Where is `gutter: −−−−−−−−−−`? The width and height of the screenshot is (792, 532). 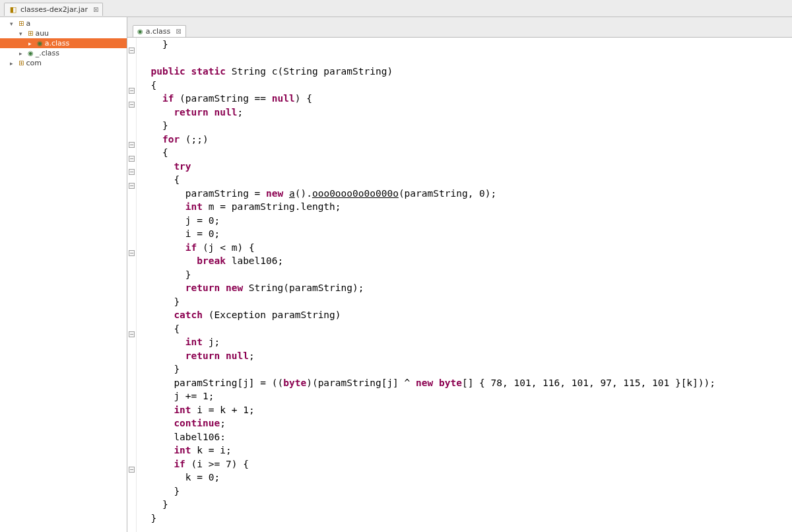 gutter: −−−−−−−−−− is located at coordinates (132, 285).